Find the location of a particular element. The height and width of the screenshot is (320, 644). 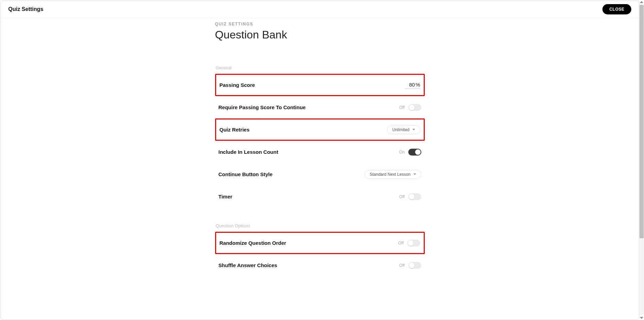

row-require-passing: Require Passing Score To Continue Off is located at coordinates (320, 107).